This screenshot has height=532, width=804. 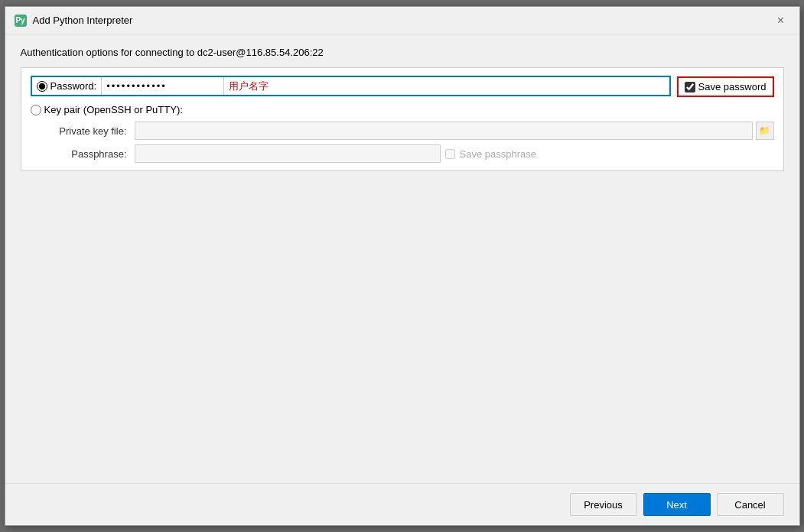 What do you see at coordinates (447, 86) in the screenshot?
I see `username-input` at bounding box center [447, 86].